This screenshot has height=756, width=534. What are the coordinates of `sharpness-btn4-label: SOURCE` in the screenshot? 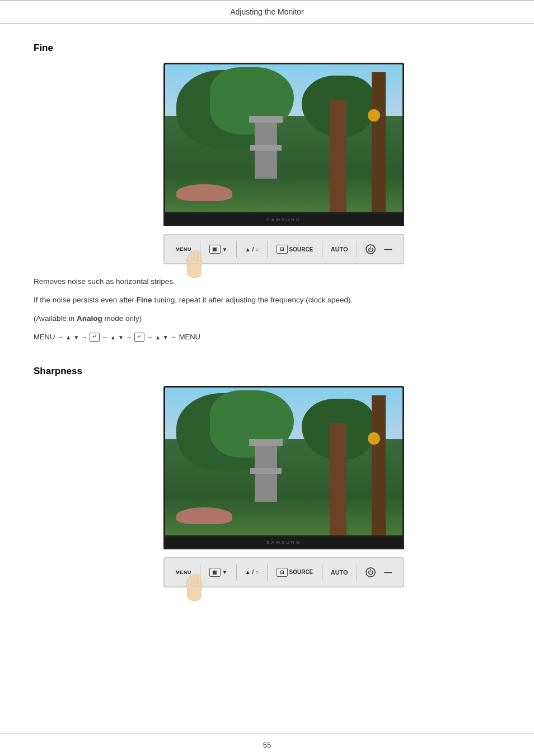 It's located at (301, 572).